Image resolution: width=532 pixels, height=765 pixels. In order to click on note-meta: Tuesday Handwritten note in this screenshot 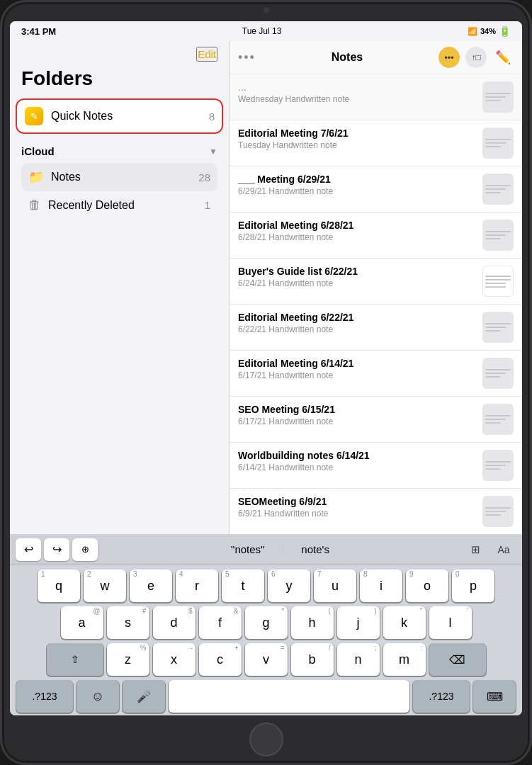, I will do `click(357, 145)`.